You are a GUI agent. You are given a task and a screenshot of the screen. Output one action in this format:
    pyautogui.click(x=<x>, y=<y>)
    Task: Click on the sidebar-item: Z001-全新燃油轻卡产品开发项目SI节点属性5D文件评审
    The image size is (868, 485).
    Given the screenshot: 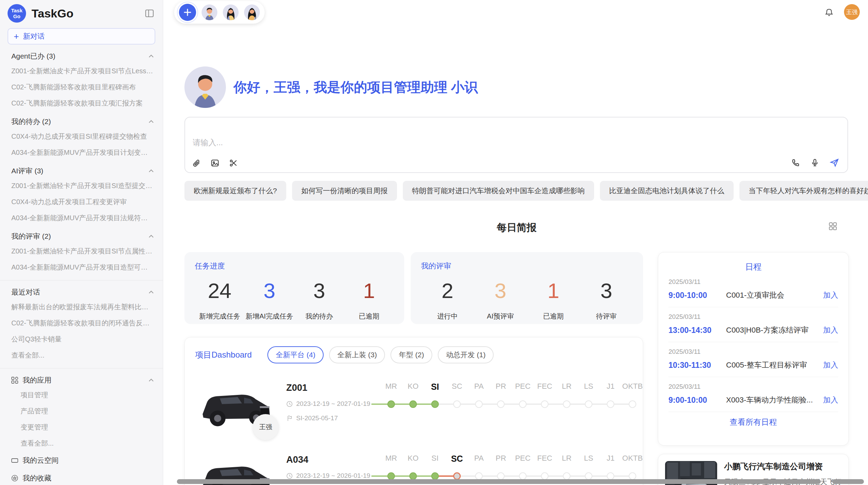 What is the action you would take?
    pyautogui.click(x=82, y=251)
    